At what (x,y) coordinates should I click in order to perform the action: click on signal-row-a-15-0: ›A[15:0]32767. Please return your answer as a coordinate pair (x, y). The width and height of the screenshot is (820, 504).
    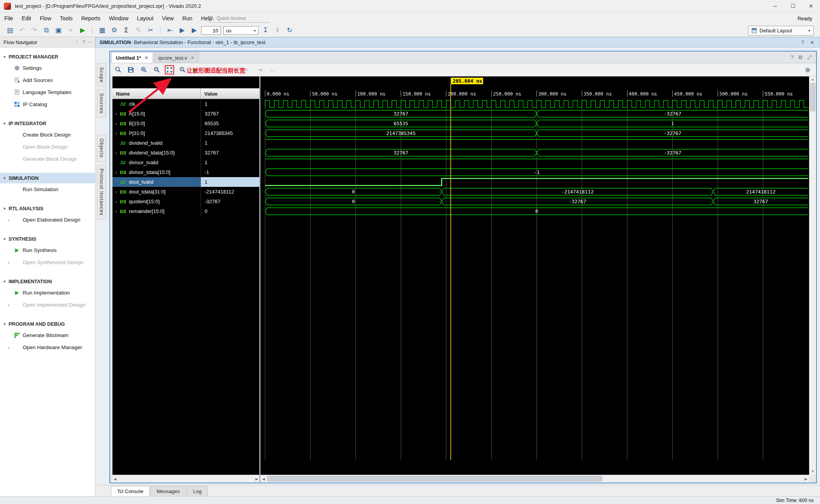
    Looking at the image, I should click on (186, 114).